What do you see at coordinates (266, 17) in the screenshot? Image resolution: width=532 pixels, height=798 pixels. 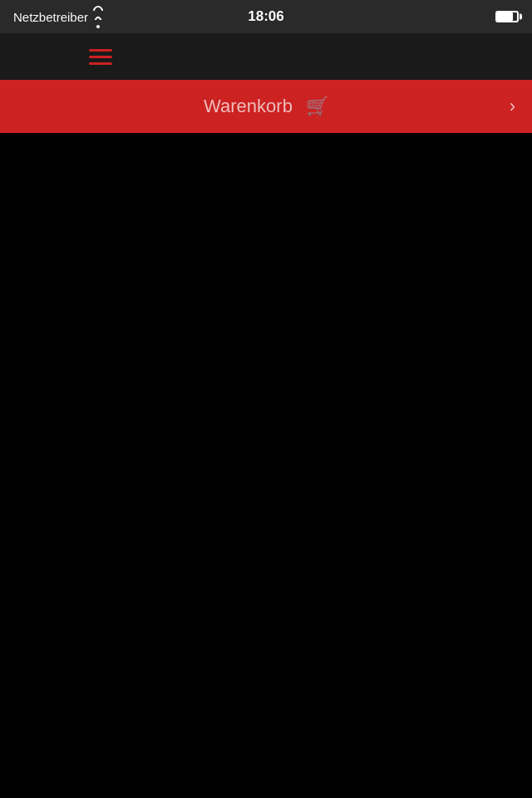 I see `clock: 18:06` at bounding box center [266, 17].